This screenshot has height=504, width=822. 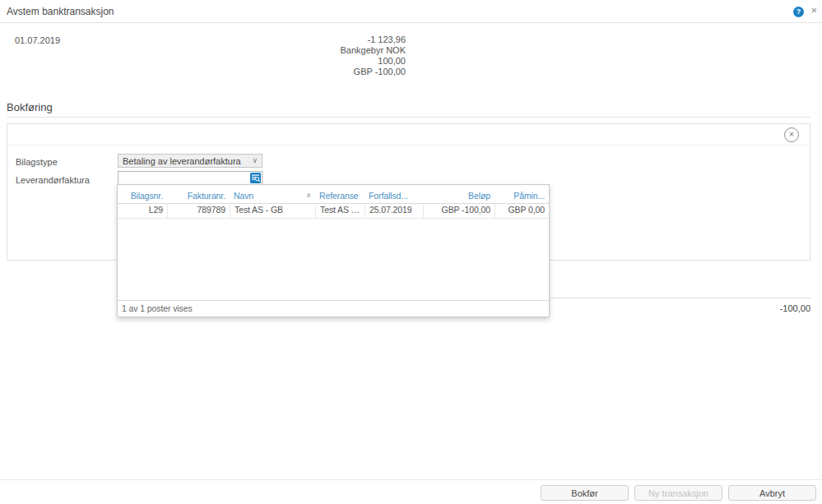 What do you see at coordinates (584, 493) in the screenshot?
I see `bokfor-button: Bokfør` at bounding box center [584, 493].